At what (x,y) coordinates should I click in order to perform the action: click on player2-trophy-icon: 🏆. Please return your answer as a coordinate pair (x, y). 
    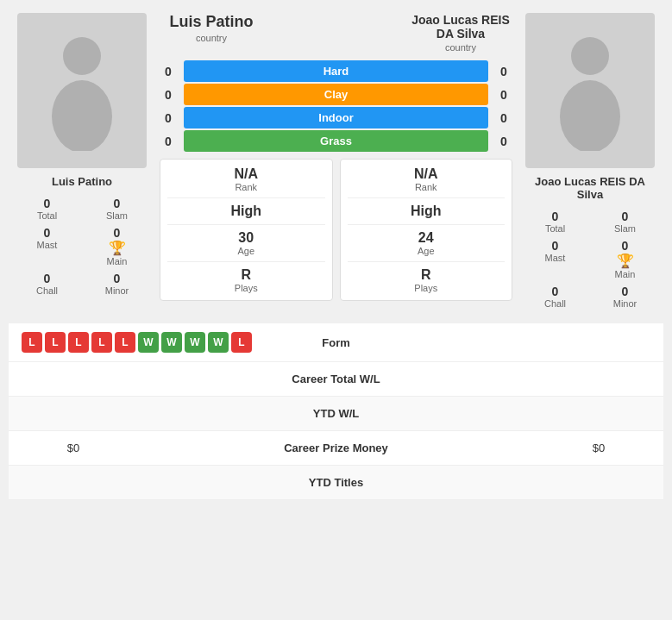
    Looking at the image, I should click on (625, 260).